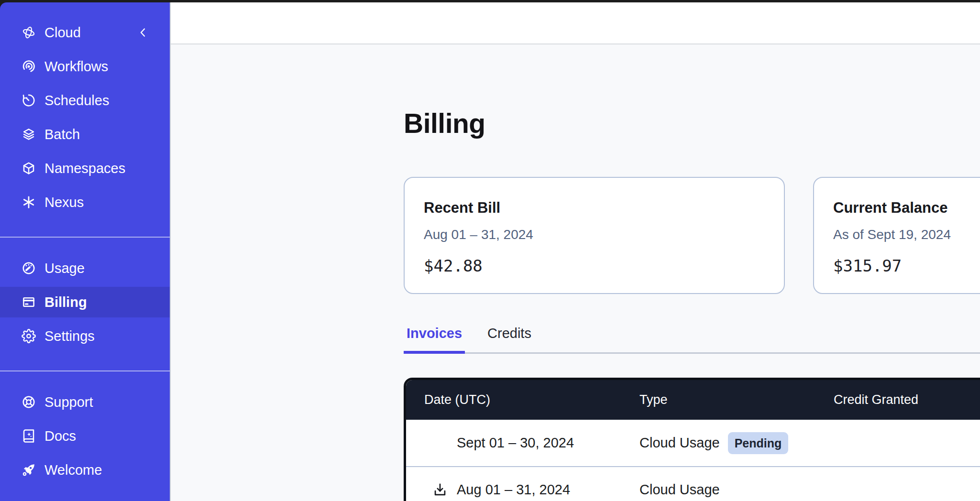 The image size is (980, 501). What do you see at coordinates (65, 269) in the screenshot?
I see `sidebar-item-label: Usage` at bounding box center [65, 269].